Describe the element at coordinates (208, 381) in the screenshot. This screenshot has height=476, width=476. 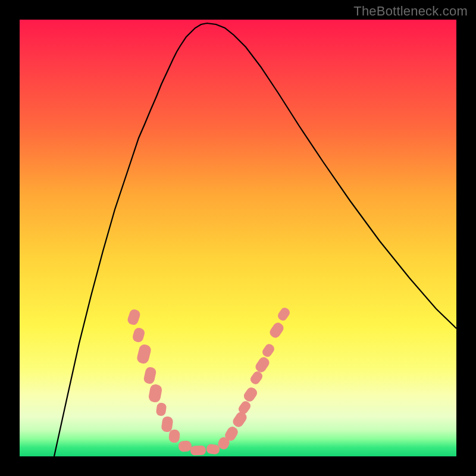
I see `markers-group` at that location.